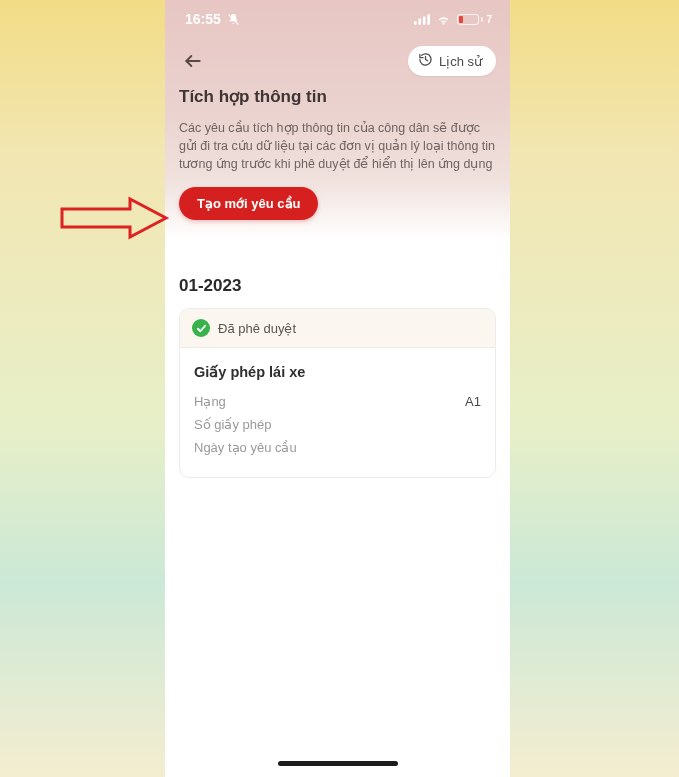  What do you see at coordinates (232, 424) in the screenshot?
I see `field-label: Số giấy phép` at bounding box center [232, 424].